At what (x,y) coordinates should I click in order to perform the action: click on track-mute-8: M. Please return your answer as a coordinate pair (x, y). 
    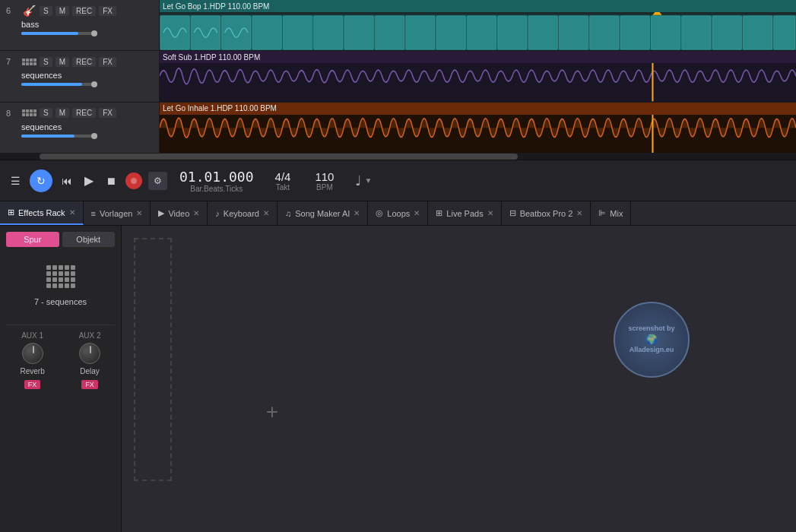
    Looking at the image, I should click on (62, 112).